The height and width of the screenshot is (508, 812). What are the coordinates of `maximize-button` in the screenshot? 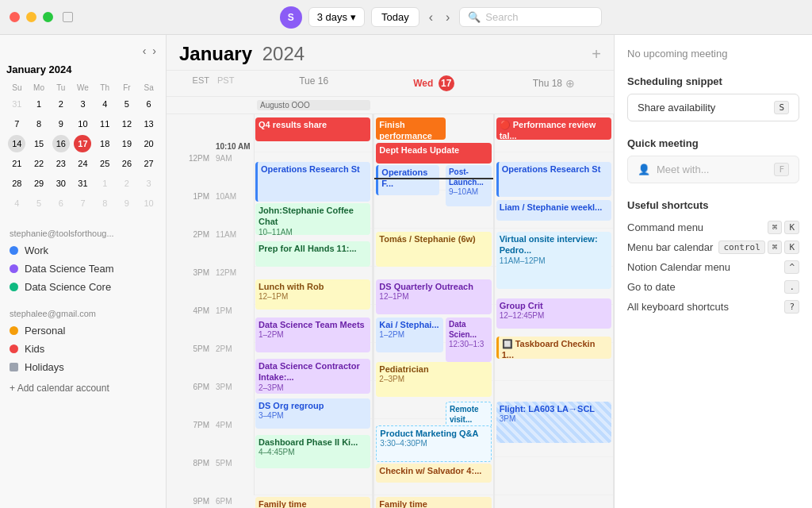 It's located at (48, 17).